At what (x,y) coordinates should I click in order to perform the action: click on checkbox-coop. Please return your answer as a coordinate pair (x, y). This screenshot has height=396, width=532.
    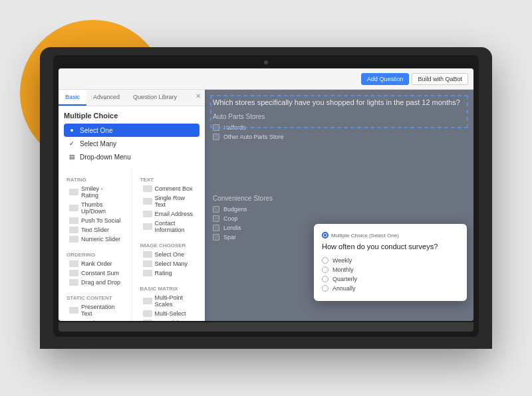
    Looking at the image, I should click on (216, 219).